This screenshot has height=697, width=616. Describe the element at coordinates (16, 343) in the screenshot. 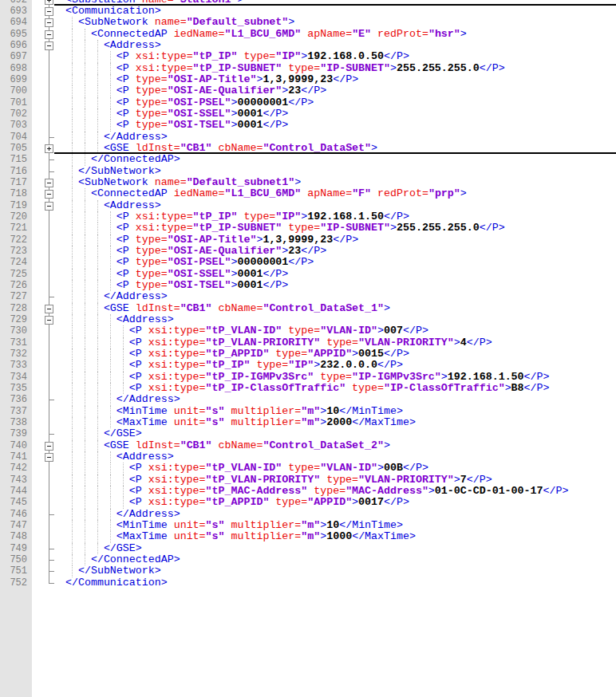

I see `line-number: 731` at that location.